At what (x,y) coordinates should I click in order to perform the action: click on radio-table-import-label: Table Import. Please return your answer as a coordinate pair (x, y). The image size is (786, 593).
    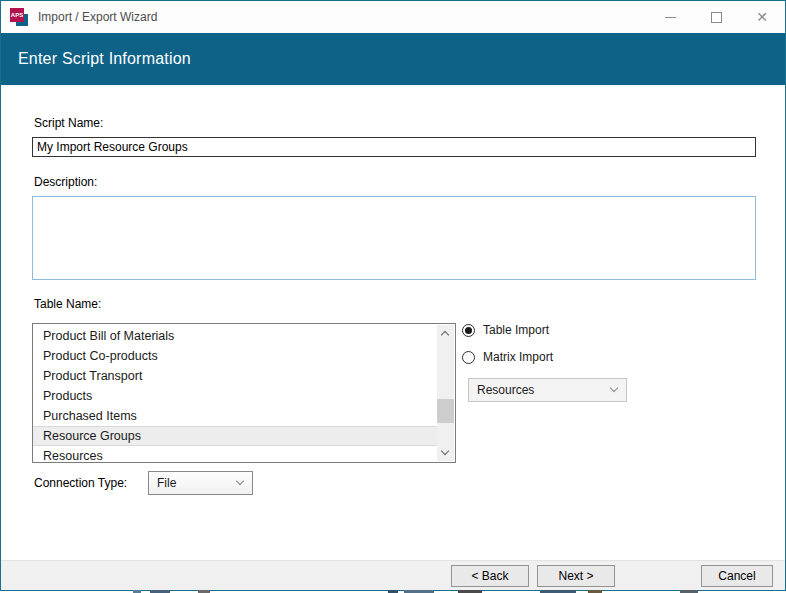
    Looking at the image, I should click on (516, 330).